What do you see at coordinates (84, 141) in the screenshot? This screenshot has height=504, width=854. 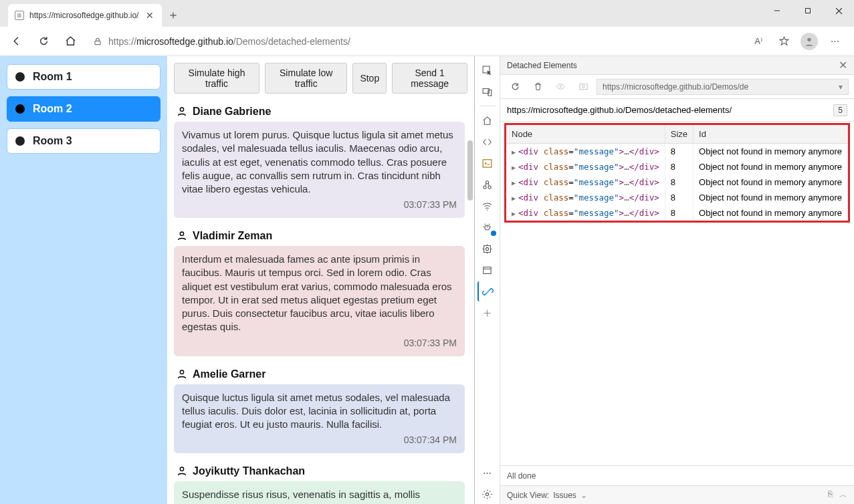 I see `room-item: Room 3` at bounding box center [84, 141].